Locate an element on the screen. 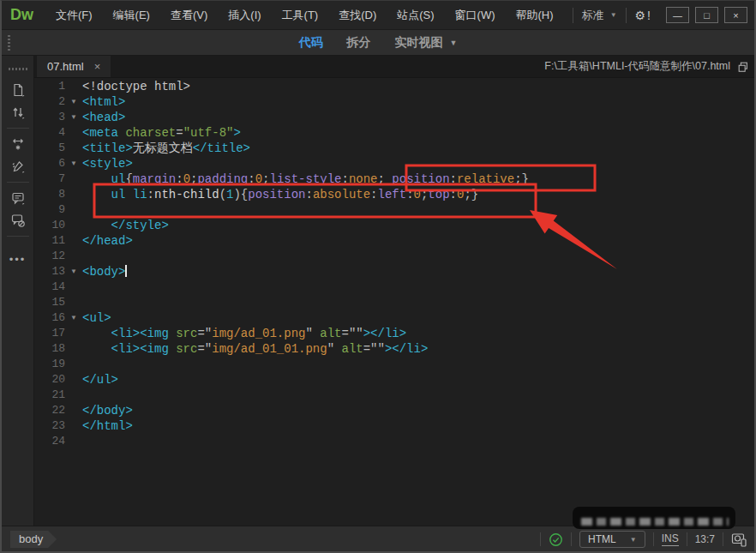  code-line: 9 is located at coordinates (394, 210).